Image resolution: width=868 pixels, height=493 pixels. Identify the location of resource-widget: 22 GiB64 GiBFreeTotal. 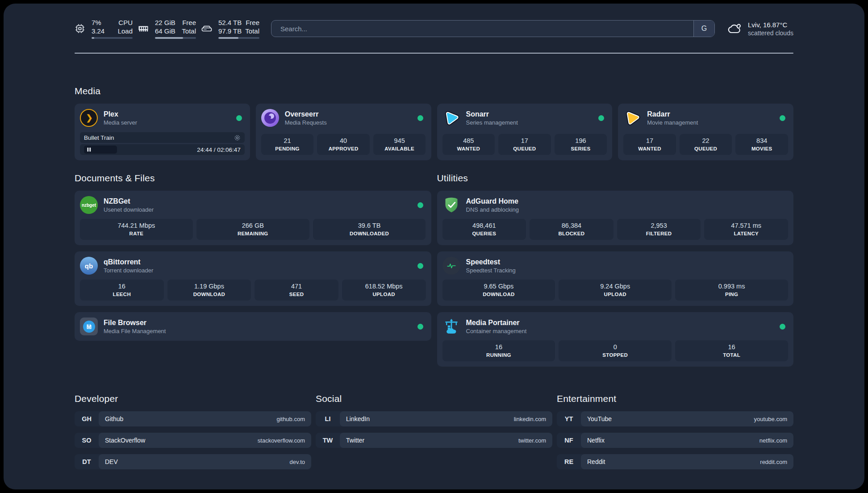
(167, 29).